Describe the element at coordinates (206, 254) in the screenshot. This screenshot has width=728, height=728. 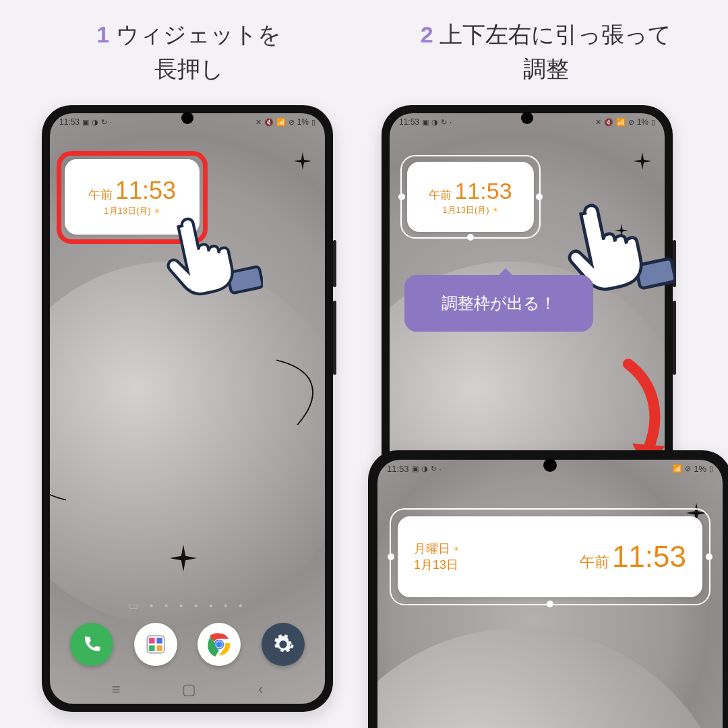
I see `long-press-hand-icon` at that location.